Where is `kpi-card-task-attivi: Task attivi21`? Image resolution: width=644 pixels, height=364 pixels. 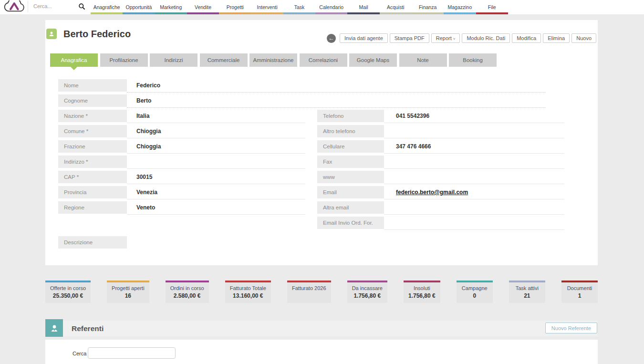
kpi-card-task-attivi: Task attivi21 is located at coordinates (527, 292).